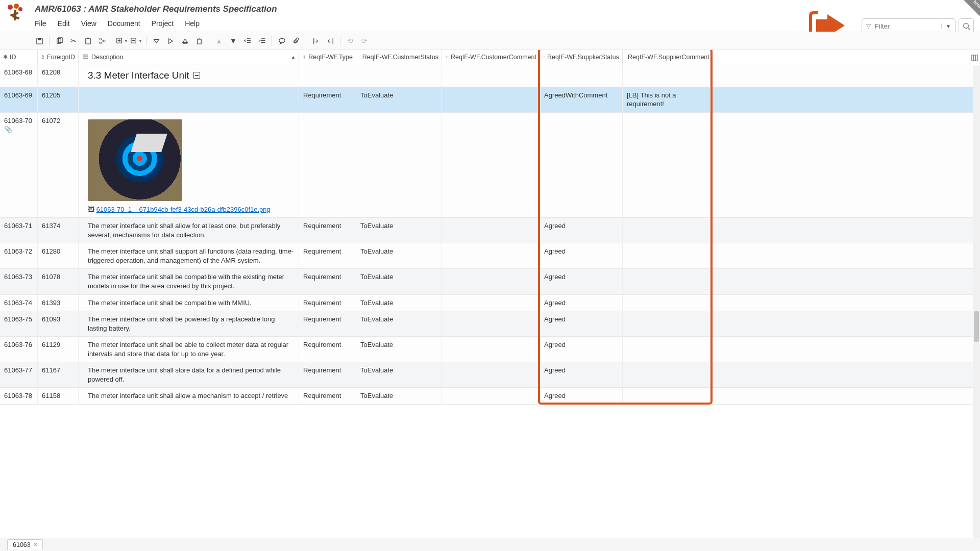 This screenshot has width=980, height=551. Describe the element at coordinates (189, 76) in the screenshot. I see `cell-description: 3.3 Meter Interface Unit` at that location.